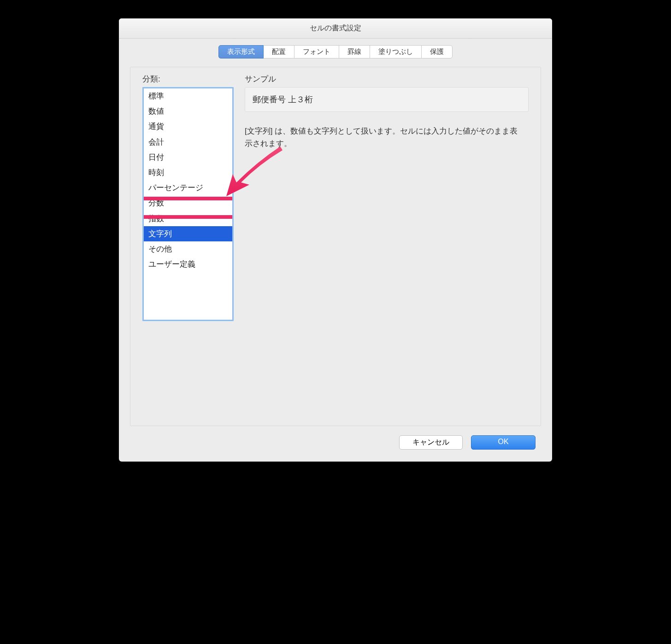 The image size is (671, 644). What do you see at coordinates (188, 111) in the screenshot?
I see `category-item: 数値` at bounding box center [188, 111].